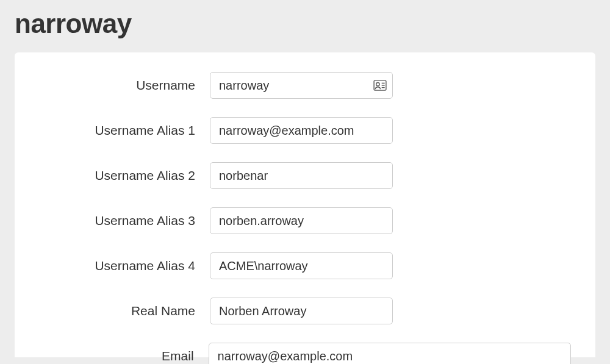 The height and width of the screenshot is (364, 610). I want to click on label-alias1: Username Alias 1, so click(124, 130).